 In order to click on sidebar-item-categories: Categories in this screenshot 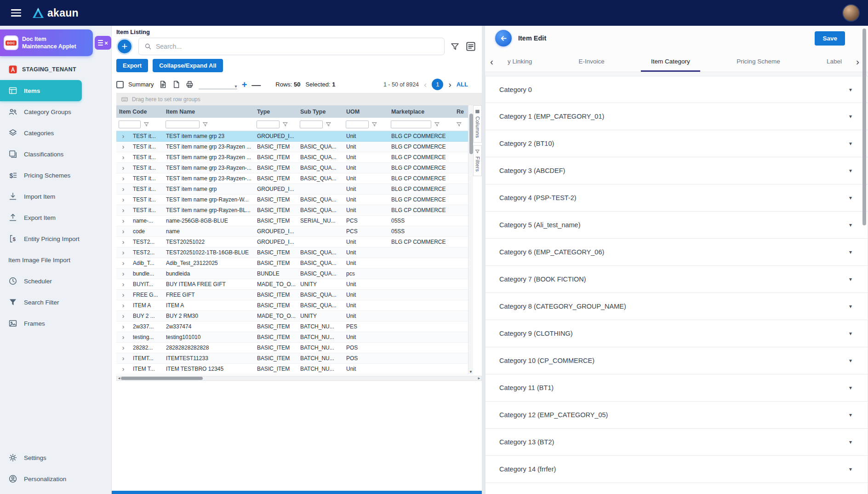, I will do `click(56, 133)`.